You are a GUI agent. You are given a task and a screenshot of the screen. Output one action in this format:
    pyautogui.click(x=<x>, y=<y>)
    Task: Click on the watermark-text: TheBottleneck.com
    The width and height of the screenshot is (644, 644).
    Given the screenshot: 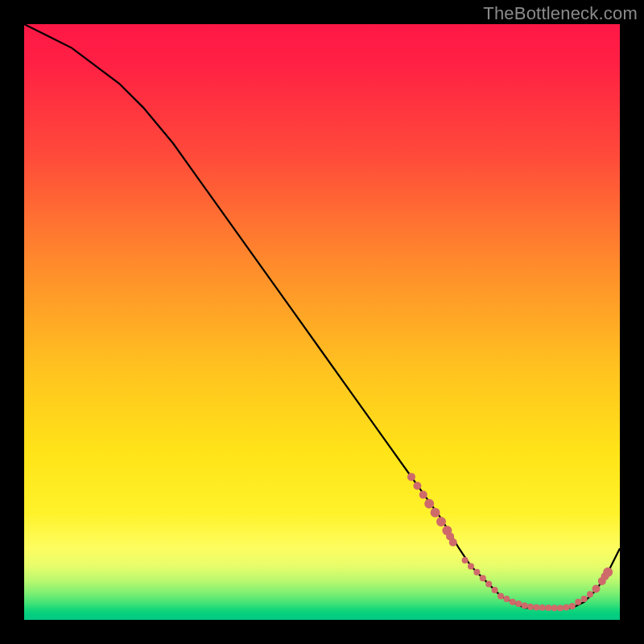 What is the action you would take?
    pyautogui.click(x=560, y=14)
    